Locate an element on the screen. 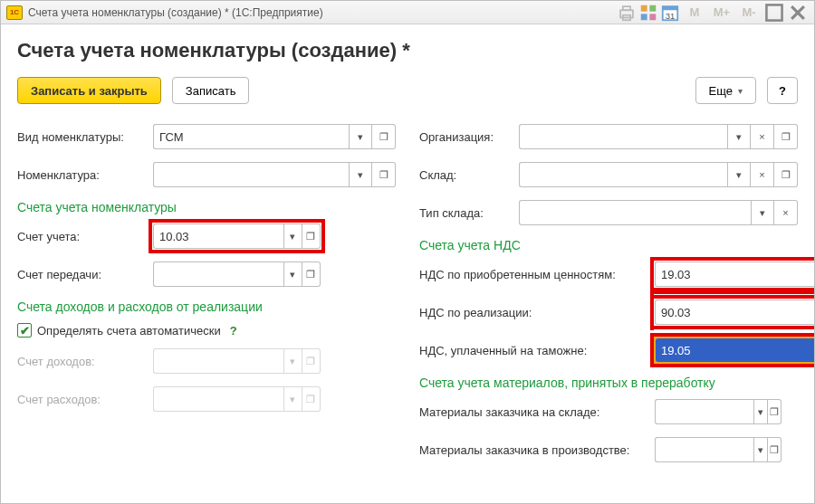 This screenshot has height=504, width=815. group-accounts-title: Счета учета номенклатуры is located at coordinates (206, 207).